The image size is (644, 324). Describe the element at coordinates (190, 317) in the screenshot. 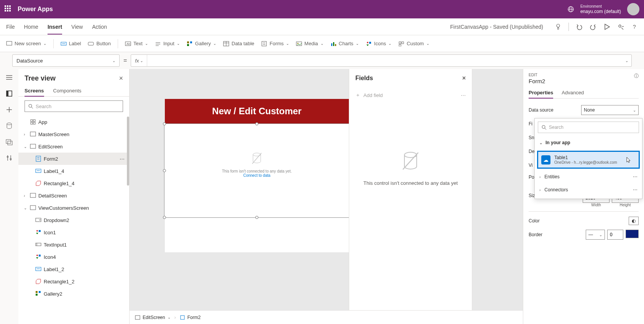

I see `breadcrumb-control: Form2` at that location.